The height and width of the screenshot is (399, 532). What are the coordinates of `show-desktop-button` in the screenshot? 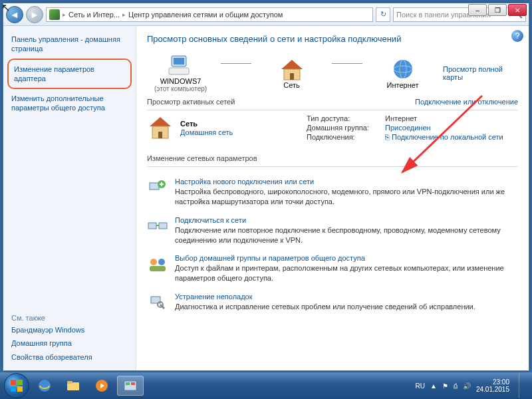 It's located at (522, 386).